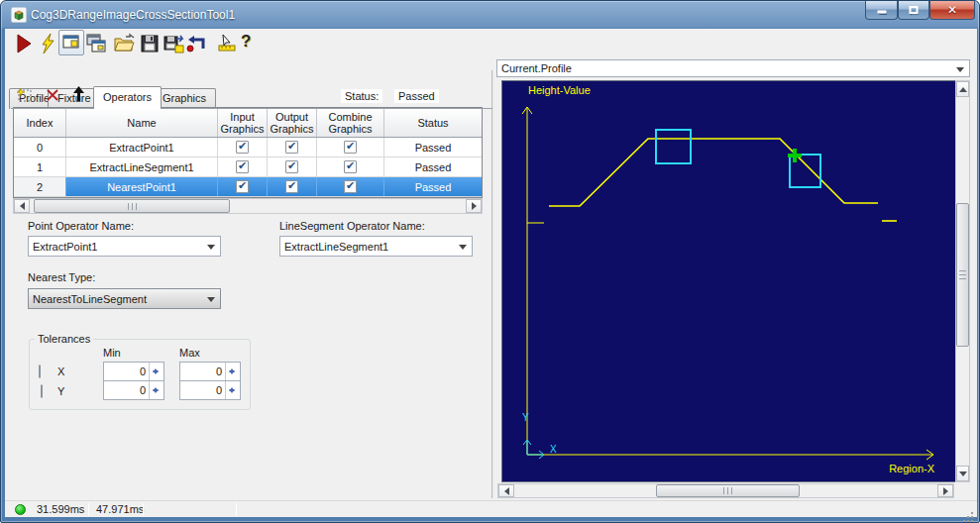 This screenshot has height=523, width=980. I want to click on height-axis-label: Height-Value, so click(559, 90).